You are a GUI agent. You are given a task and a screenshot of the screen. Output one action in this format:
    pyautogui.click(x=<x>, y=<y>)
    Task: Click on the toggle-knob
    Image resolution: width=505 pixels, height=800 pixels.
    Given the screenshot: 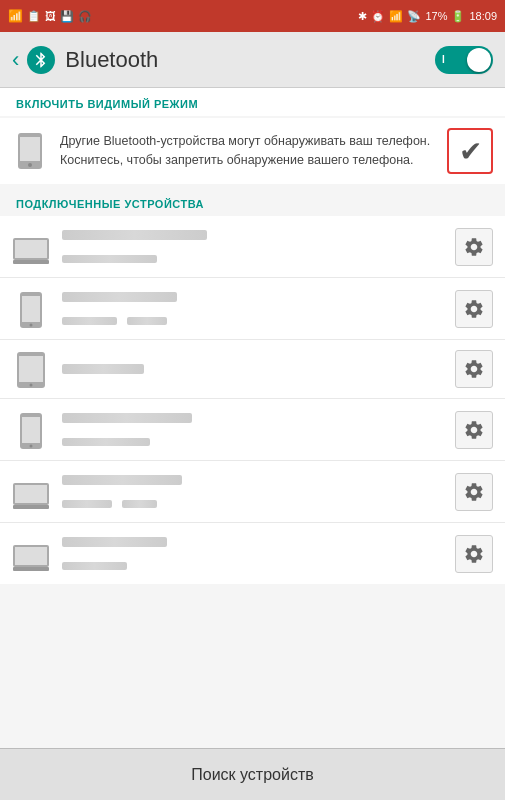 What is the action you would take?
    pyautogui.click(x=479, y=60)
    